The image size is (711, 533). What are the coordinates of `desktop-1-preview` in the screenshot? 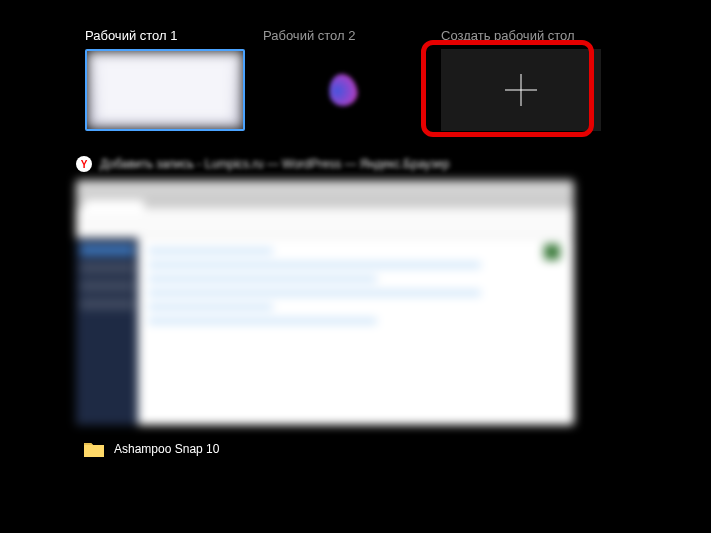 It's located at (165, 90).